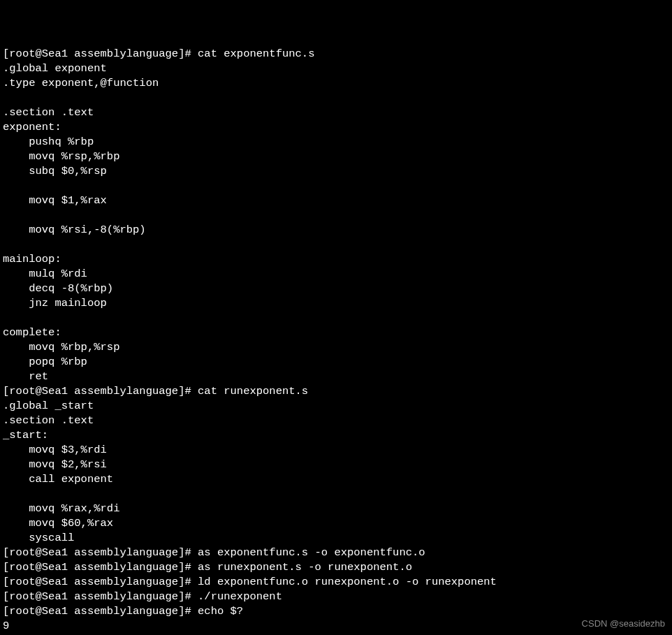 The image size is (672, 635). I want to click on command-cat-1: cat exponentfunc.s, so click(256, 54).